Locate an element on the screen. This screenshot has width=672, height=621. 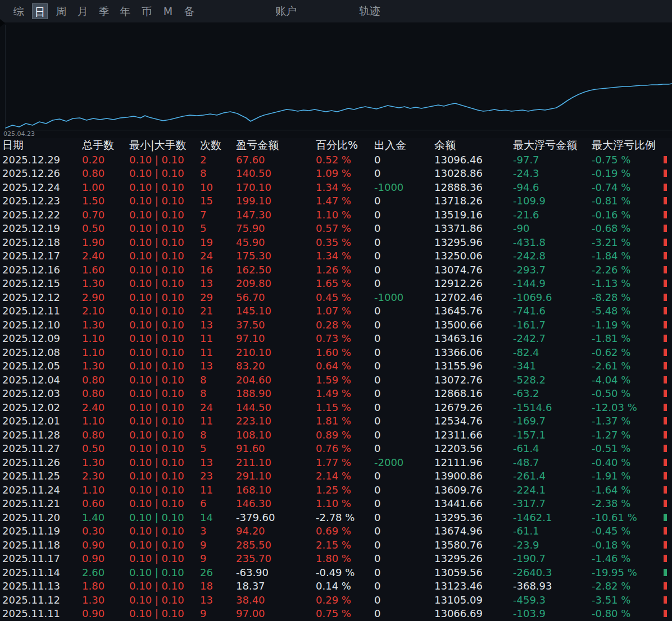
table-row: 2025.12.172.400.10 | 0.1024175.301.34 %0… is located at coordinates (336, 256).